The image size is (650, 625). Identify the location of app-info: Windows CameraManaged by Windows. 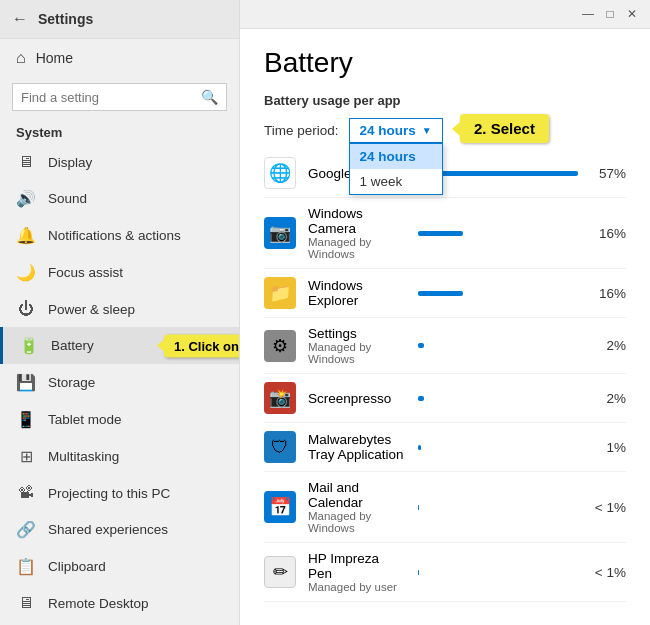
(357, 233).